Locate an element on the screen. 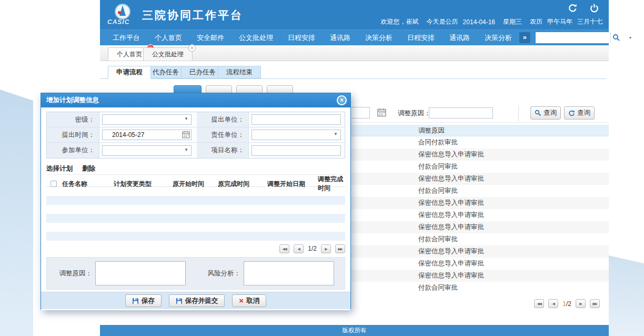 The height and width of the screenshot is (336, 644). cancel-x-icon: × is located at coordinates (241, 301).